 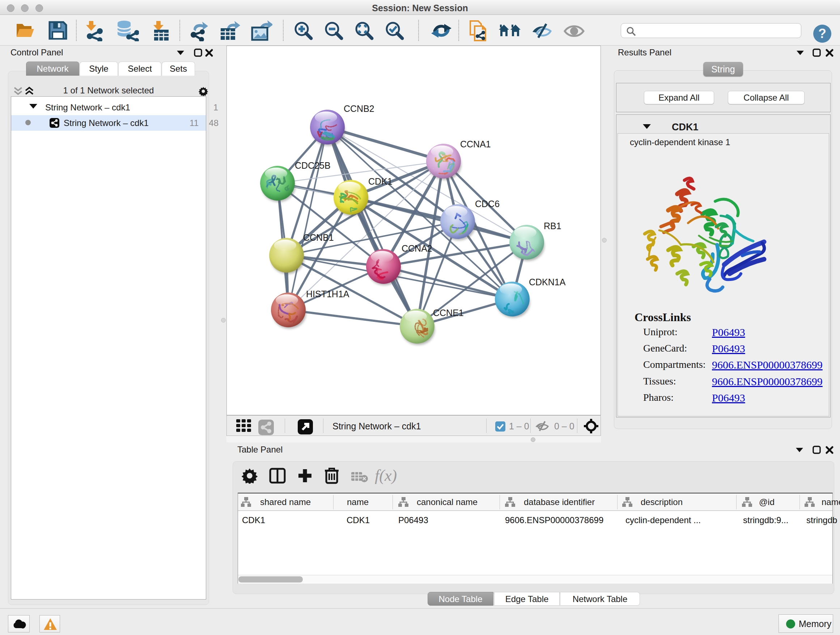 What do you see at coordinates (448, 313) in the screenshot?
I see `svg-text: CCNE1` at bounding box center [448, 313].